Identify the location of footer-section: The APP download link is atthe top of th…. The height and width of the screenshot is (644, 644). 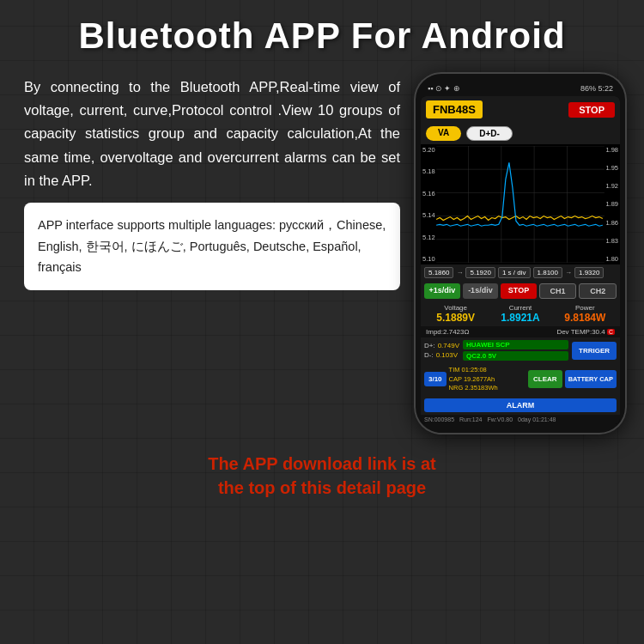
(322, 473).